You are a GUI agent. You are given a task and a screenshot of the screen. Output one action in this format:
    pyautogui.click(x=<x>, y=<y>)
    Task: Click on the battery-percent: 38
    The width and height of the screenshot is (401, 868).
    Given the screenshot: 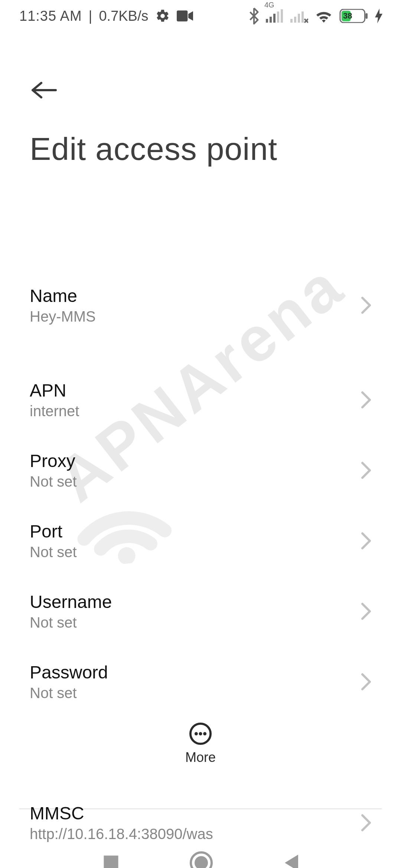 What is the action you would take?
    pyautogui.click(x=348, y=16)
    